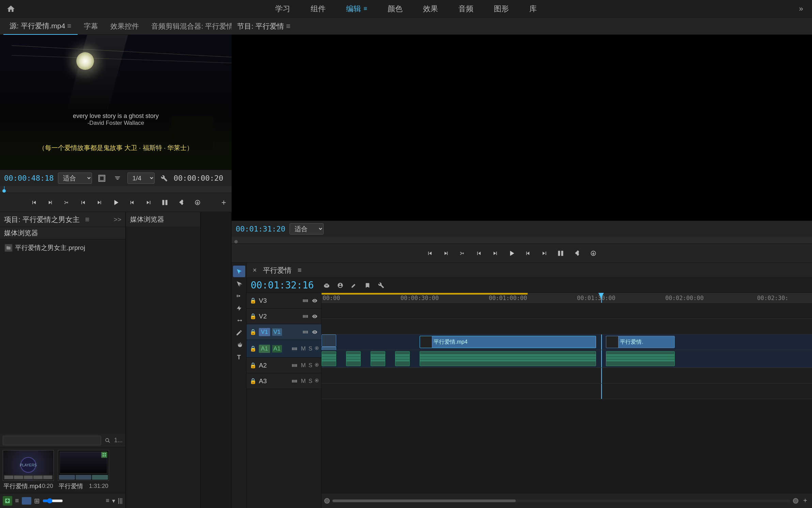 The width and height of the screenshot is (812, 508). What do you see at coordinates (593, 253) in the screenshot?
I see `program-export-frame-btn` at bounding box center [593, 253].